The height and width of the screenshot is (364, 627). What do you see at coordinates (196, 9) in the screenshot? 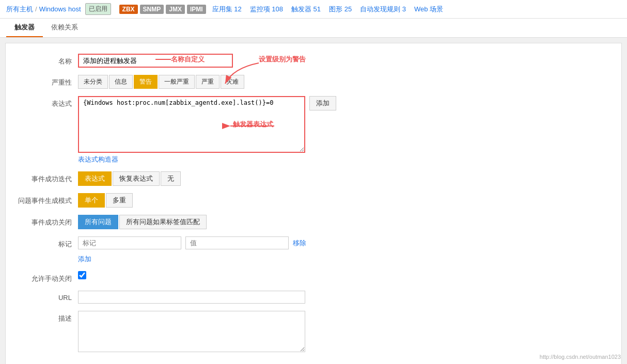
I see `badge-ipmi: IPMI` at bounding box center [196, 9].